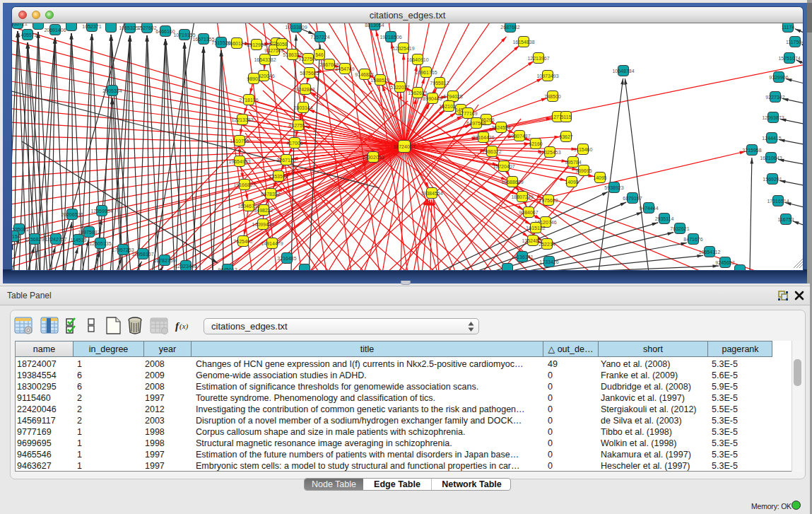  I want to click on svg-text: 19218506, so click(390, 37).